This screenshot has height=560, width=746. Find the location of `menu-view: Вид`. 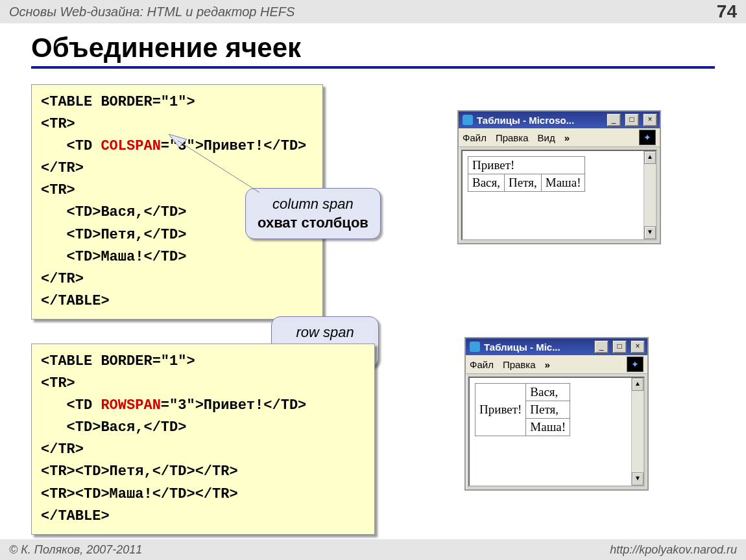

menu-view: Вид is located at coordinates (546, 137).